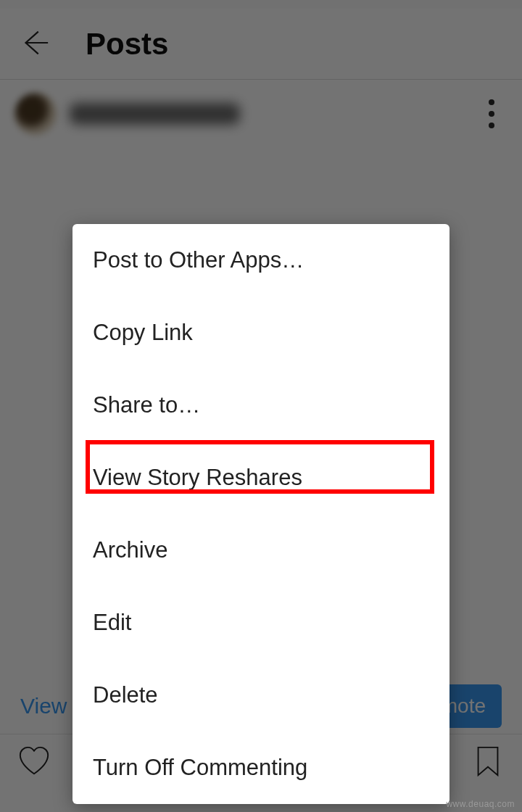 This screenshot has height=812, width=522. I want to click on menu-item-view-story-reshares: View Story Reshares, so click(261, 478).